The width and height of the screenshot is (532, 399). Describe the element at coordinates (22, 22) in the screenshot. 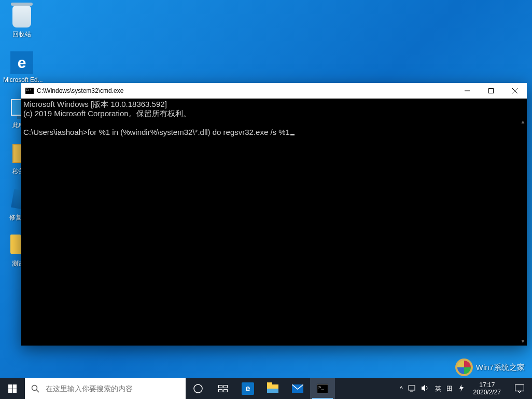

I see `desktop-icon-recycle-bin: 回收站` at that location.